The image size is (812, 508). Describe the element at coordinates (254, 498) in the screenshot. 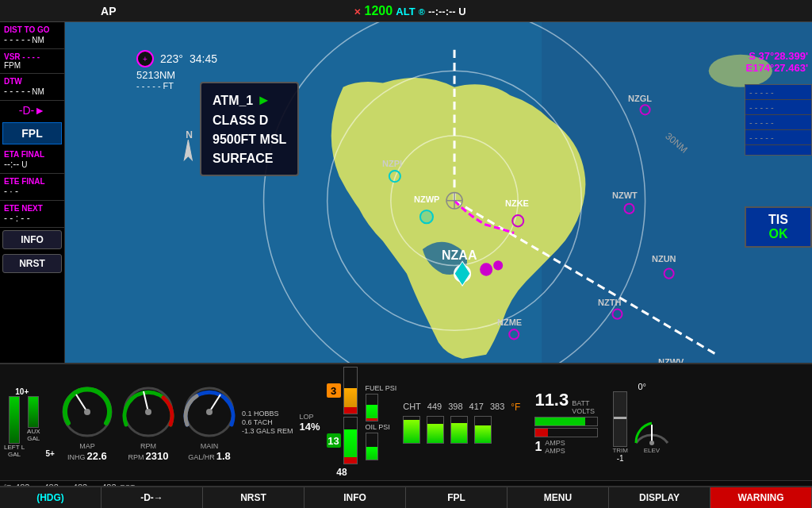

I see `softkey-nrst: NRST` at that location.